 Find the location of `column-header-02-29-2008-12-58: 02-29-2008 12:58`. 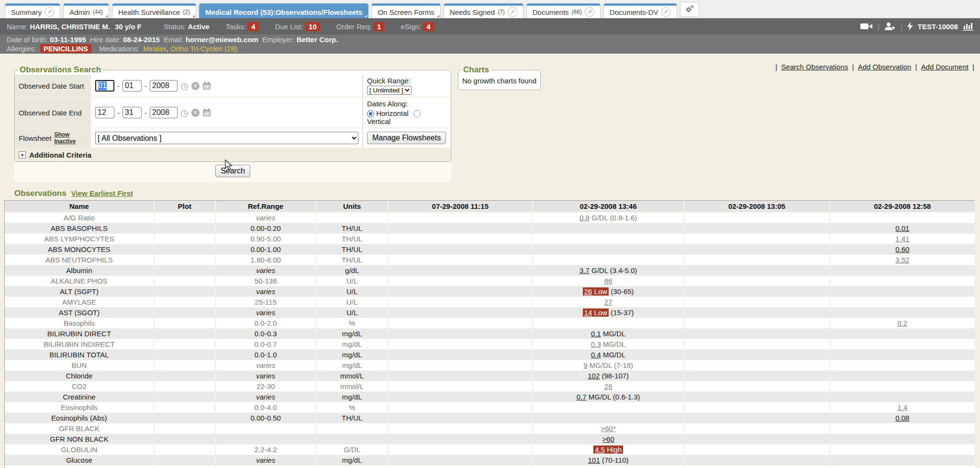

column-header-02-29-2008-12-58: 02-29-2008 12:58 is located at coordinates (902, 207).